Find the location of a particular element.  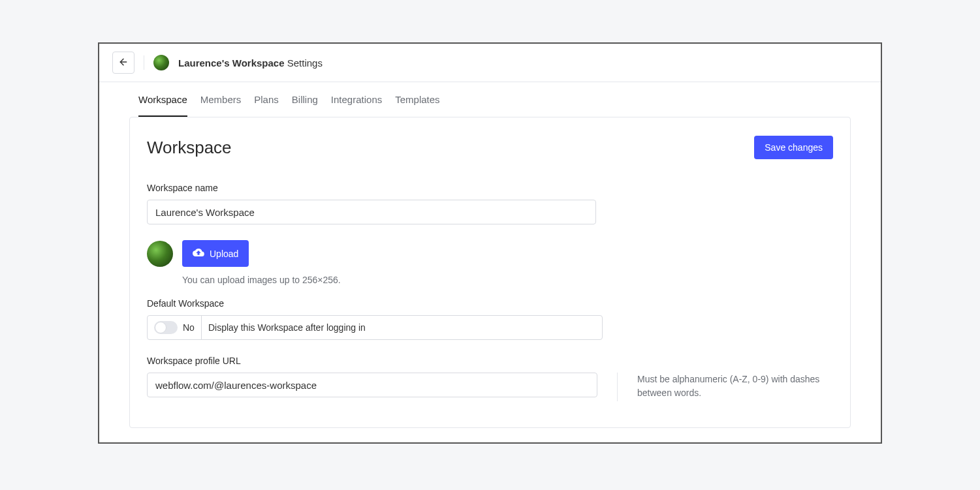

cloud-upload-icon is located at coordinates (198, 253).